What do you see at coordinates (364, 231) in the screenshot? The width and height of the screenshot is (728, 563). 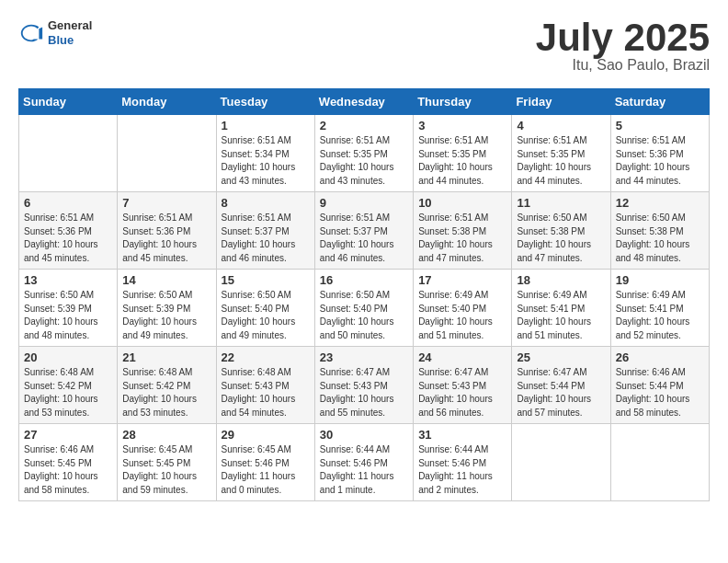 I see `calendar-week-row: 6Sunrise: 6:51 AM Sunset: 5:36 PM Daylig…` at bounding box center [364, 231].